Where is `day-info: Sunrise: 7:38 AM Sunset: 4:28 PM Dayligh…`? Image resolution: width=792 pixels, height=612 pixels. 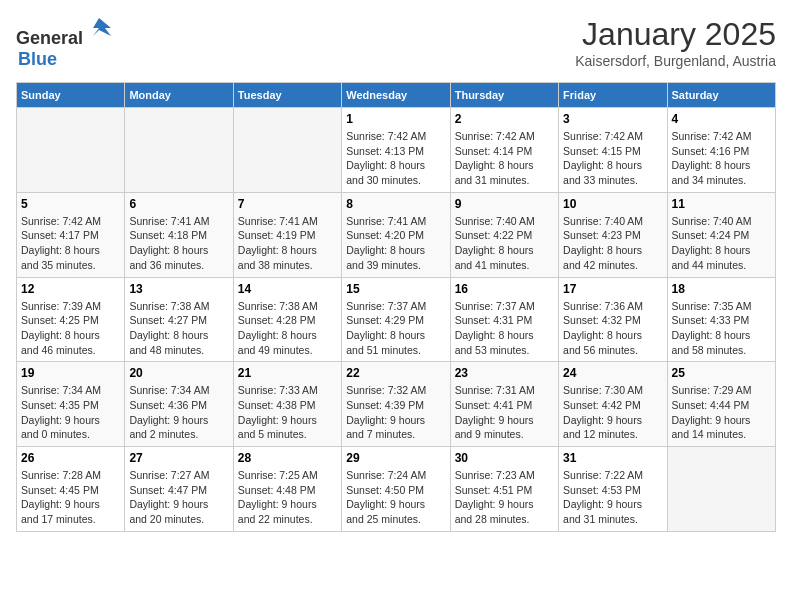 day-info: Sunrise: 7:38 AM Sunset: 4:28 PM Dayligh… is located at coordinates (288, 328).